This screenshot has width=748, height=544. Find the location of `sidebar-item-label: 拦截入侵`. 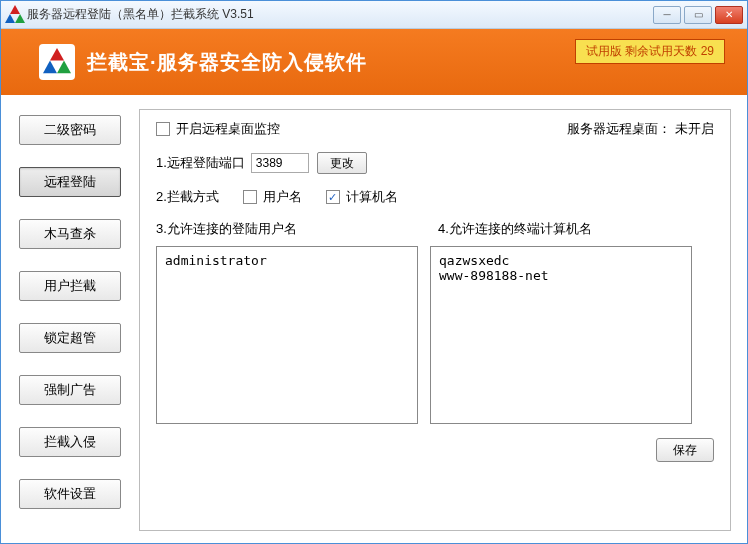

sidebar-item-label: 拦截入侵 is located at coordinates (70, 442).